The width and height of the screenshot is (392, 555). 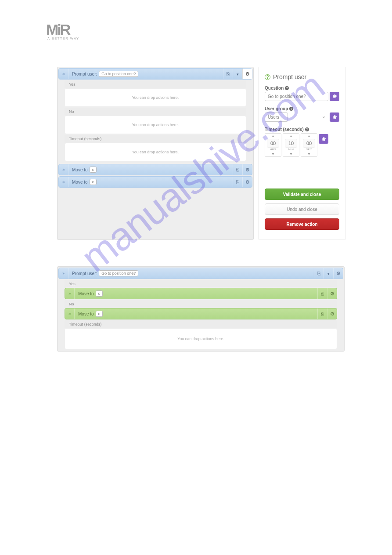 What do you see at coordinates (291, 145) in the screenshot?
I see `minutes-spinner: ▲ 10 MIN ▼` at bounding box center [291, 145].